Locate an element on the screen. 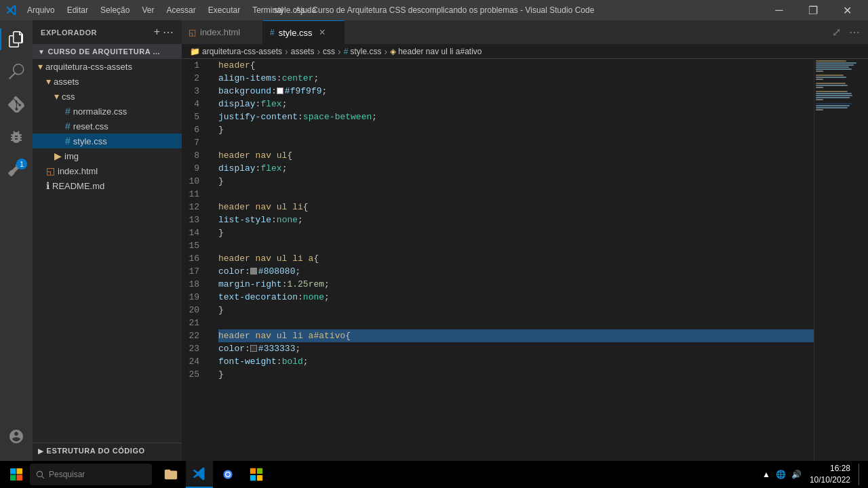  activity-git-icon is located at coordinates (16, 104).